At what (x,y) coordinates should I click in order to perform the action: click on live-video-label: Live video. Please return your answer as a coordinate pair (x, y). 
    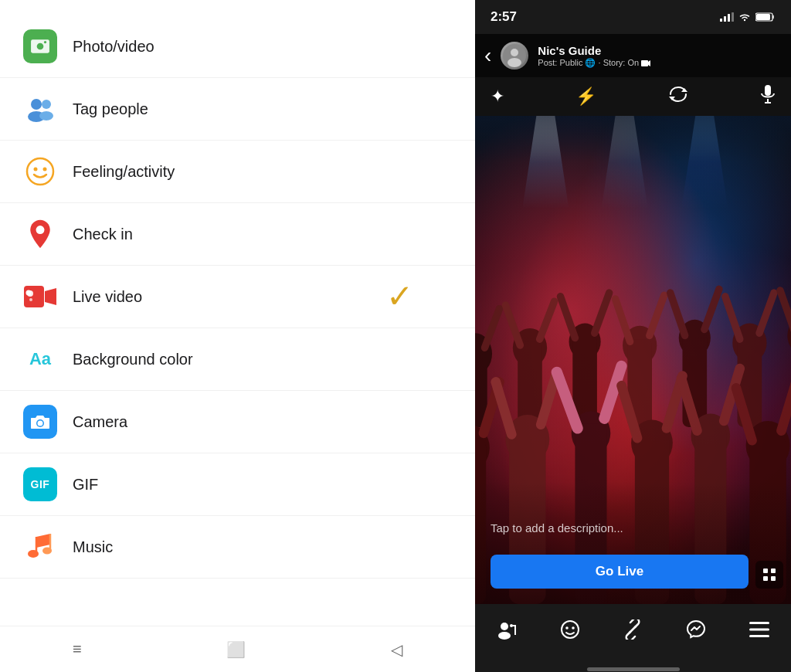
    Looking at the image, I should click on (107, 297).